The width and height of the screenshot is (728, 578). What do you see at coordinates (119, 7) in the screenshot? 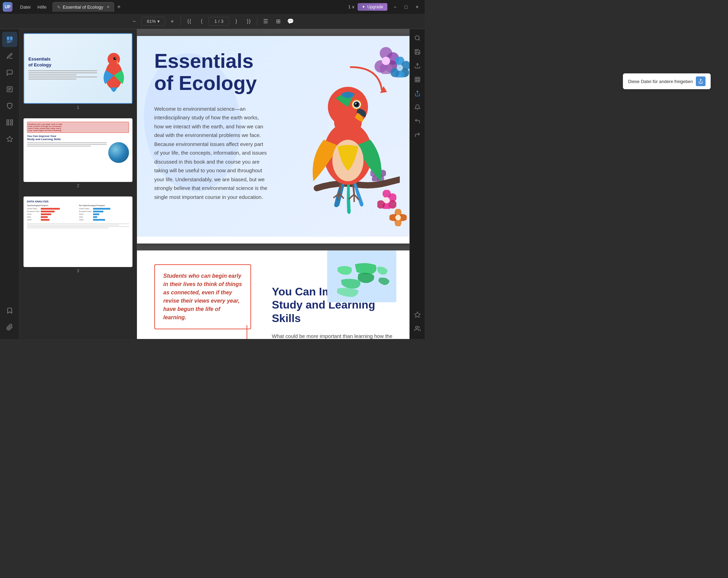
I see `add-tab-btn: +` at bounding box center [119, 7].